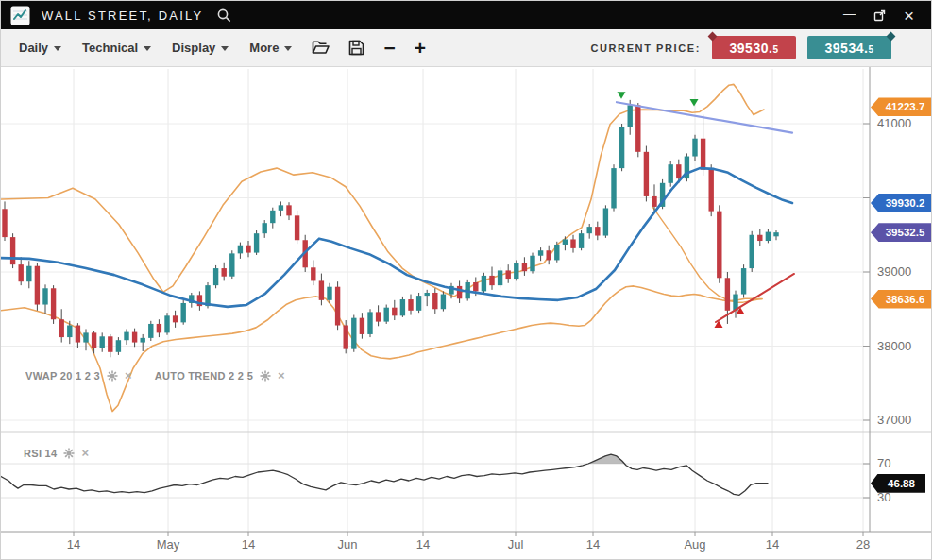  What do you see at coordinates (117, 47) in the screenshot?
I see `menu-technical: Technical` at bounding box center [117, 47].